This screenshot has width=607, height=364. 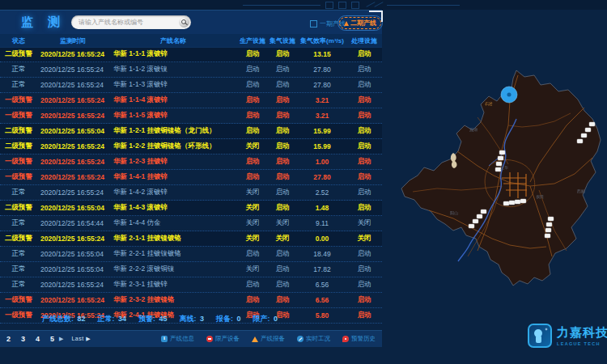 What do you see at coordinates (37, 339) in the screenshot?
I see `page-button: 4` at bounding box center [37, 339].